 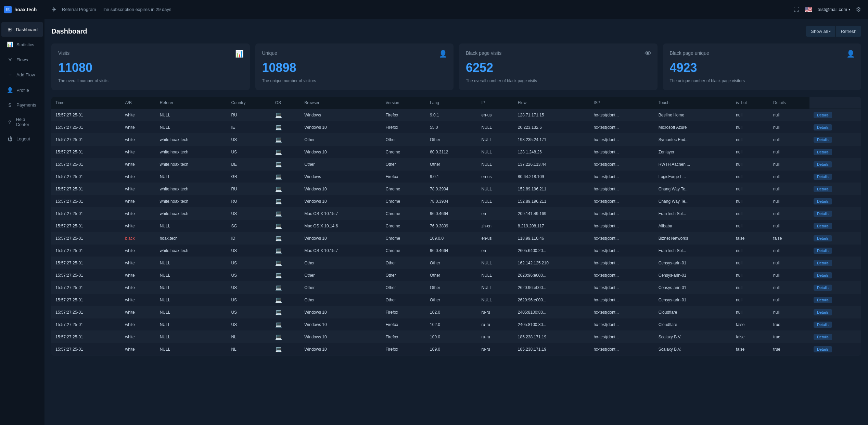 What do you see at coordinates (552, 140) in the screenshot?
I see `cell-9: 198.235.24.171` at bounding box center [552, 140].